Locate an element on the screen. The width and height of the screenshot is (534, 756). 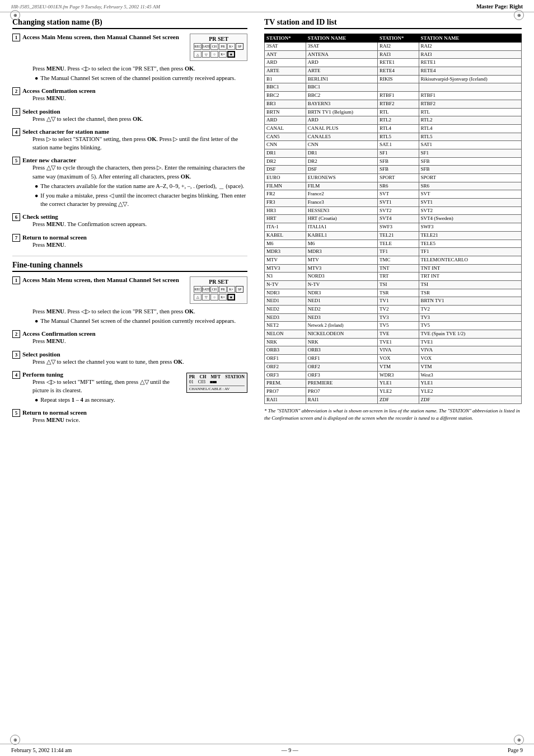
station-abbr: PRO7 is located at coordinates (285, 392).